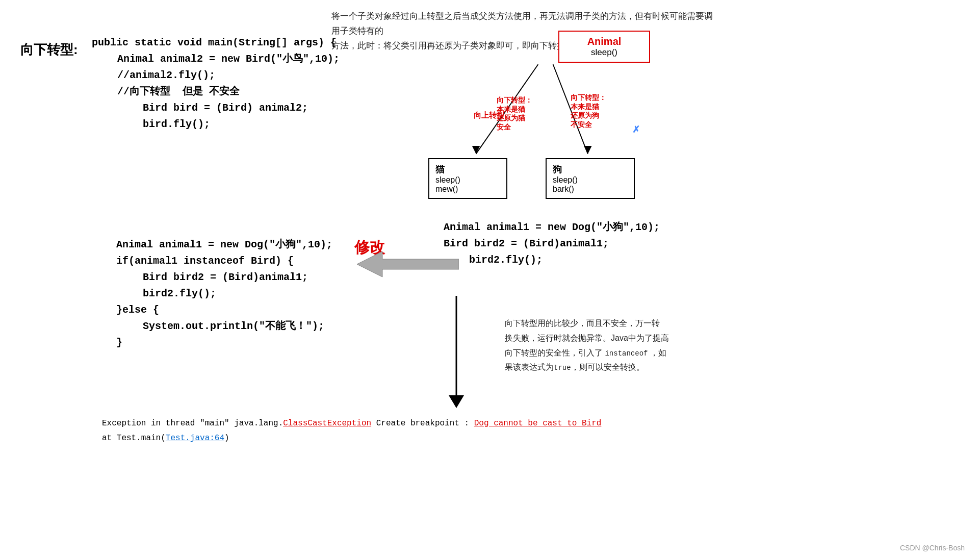  What do you see at coordinates (576, 244) in the screenshot?
I see `code-right-2: Bird bird2 = (Bird)animal1;` at bounding box center [576, 244].